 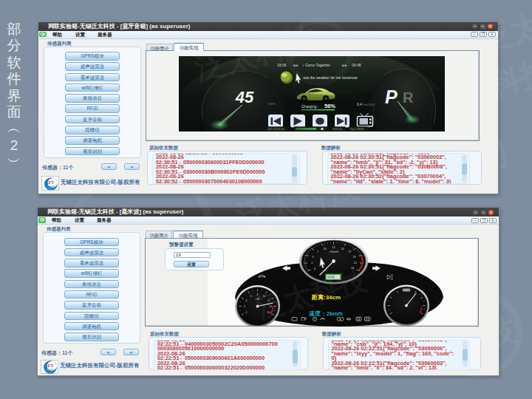 I want to click on svg-text: 16, so click(x=269, y=313).